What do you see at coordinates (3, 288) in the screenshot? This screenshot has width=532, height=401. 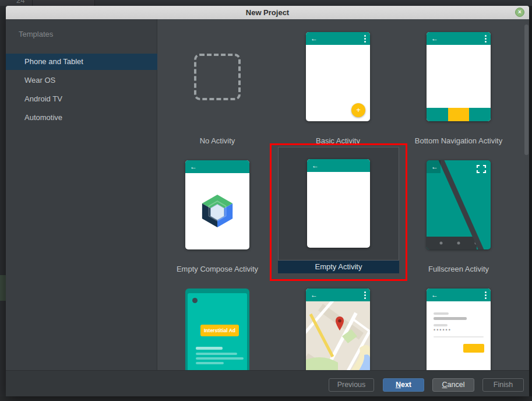 I see `background-gutter-highlight` at bounding box center [3, 288].